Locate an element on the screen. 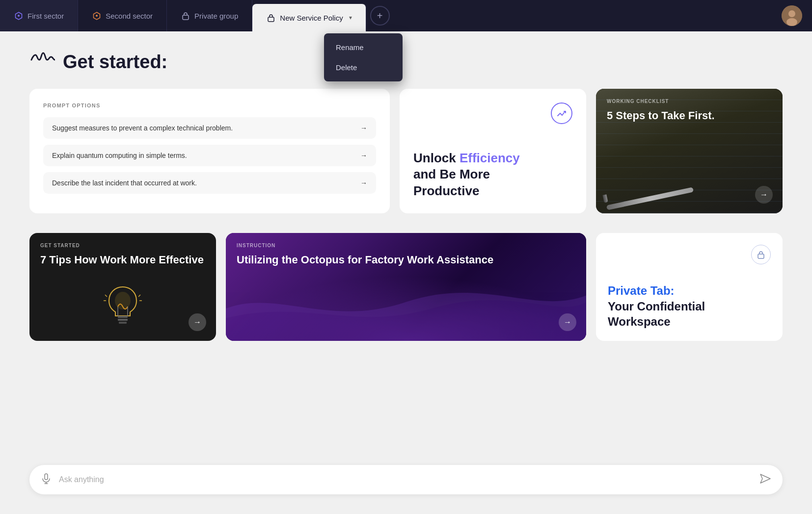  instruction-arrow-button: → is located at coordinates (568, 322).